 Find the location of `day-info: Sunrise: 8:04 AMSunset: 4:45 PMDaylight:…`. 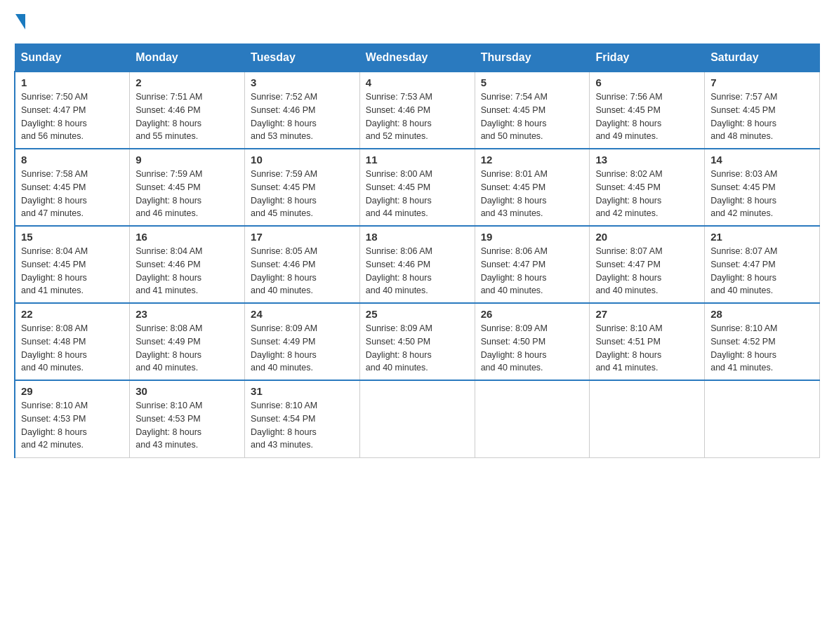

day-info: Sunrise: 8:04 AMSunset: 4:45 PMDaylight:… is located at coordinates (72, 271).